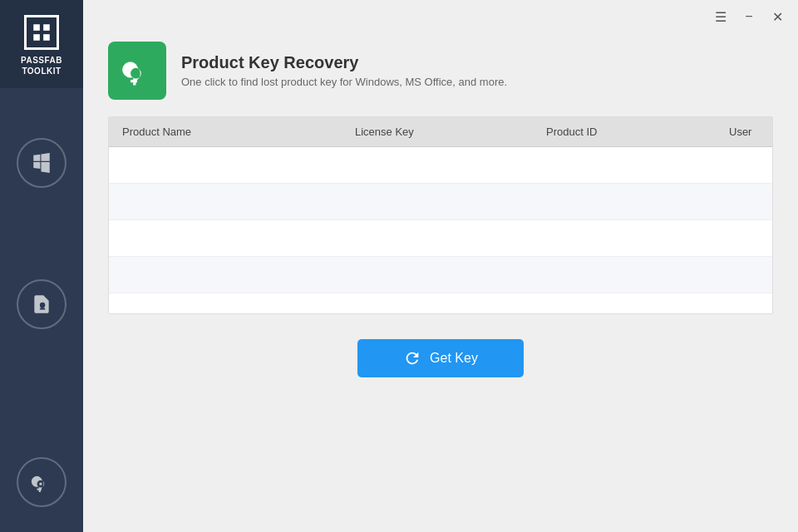  Describe the element at coordinates (137, 71) in the screenshot. I see `app-icon` at that location.